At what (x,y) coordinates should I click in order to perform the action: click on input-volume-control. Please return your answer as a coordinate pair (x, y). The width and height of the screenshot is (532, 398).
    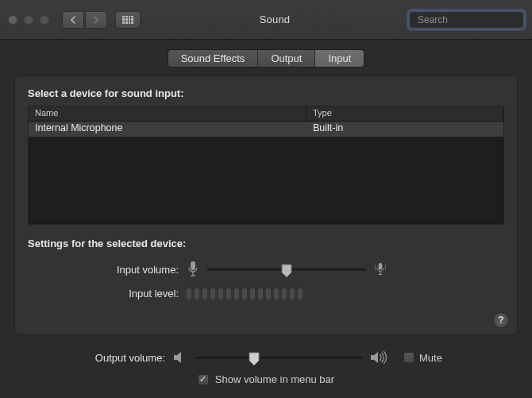
    Looking at the image, I should click on (287, 269).